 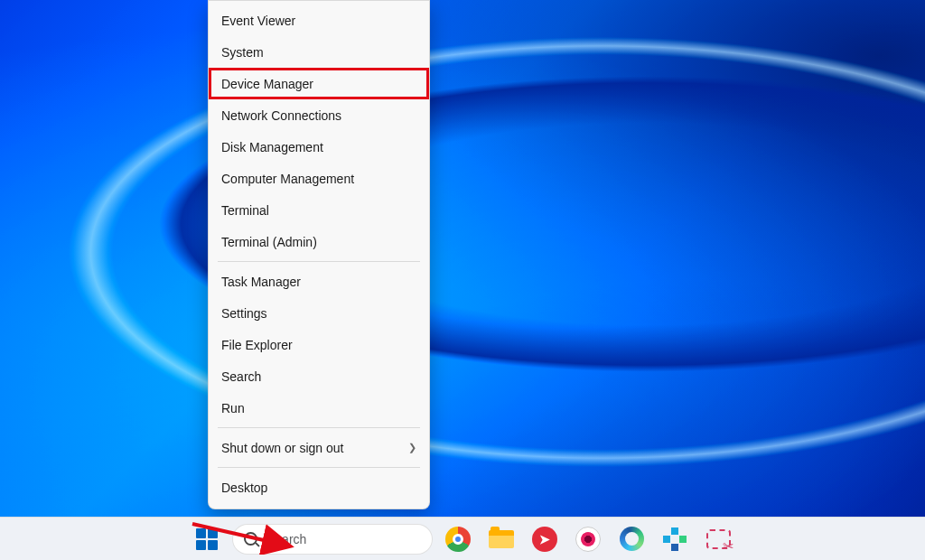 I want to click on menu-item-computer-management: Computer Management, so click(x=319, y=179).